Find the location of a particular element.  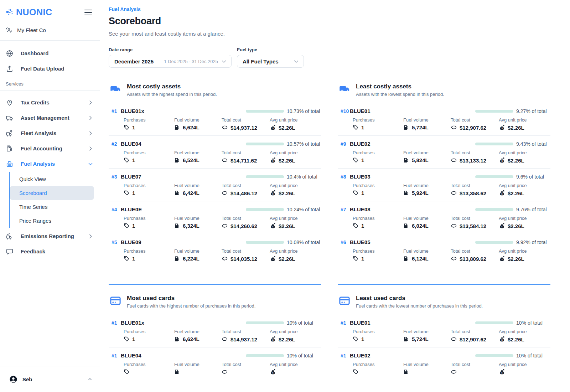

scoreboard-row: #10 BLUE01 9.27% of total Purchases 1 Fu… is located at coordinates (444, 119).